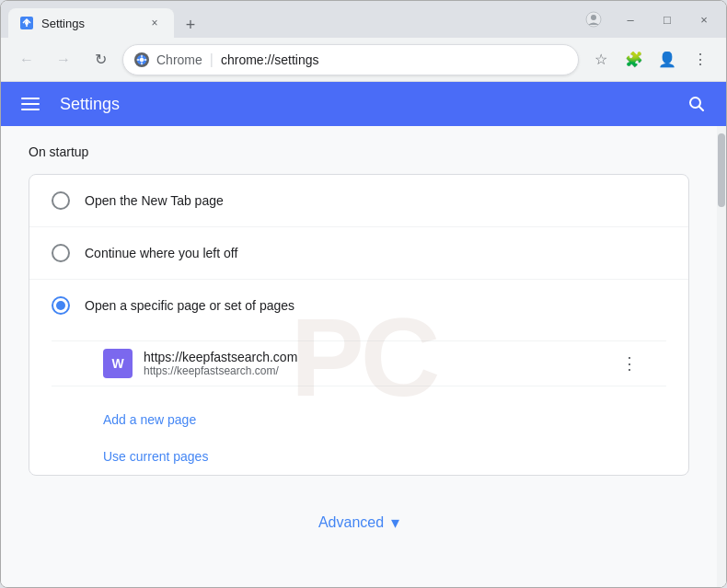 This screenshot has width=727, height=588. I want to click on window-controls: – □ ×, so click(649, 19).